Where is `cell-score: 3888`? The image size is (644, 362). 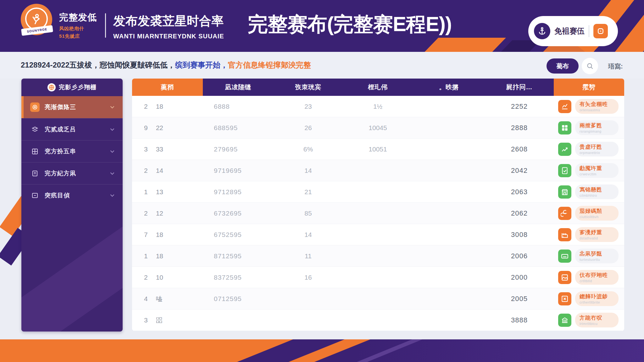 cell-score: 3888 is located at coordinates (519, 320).